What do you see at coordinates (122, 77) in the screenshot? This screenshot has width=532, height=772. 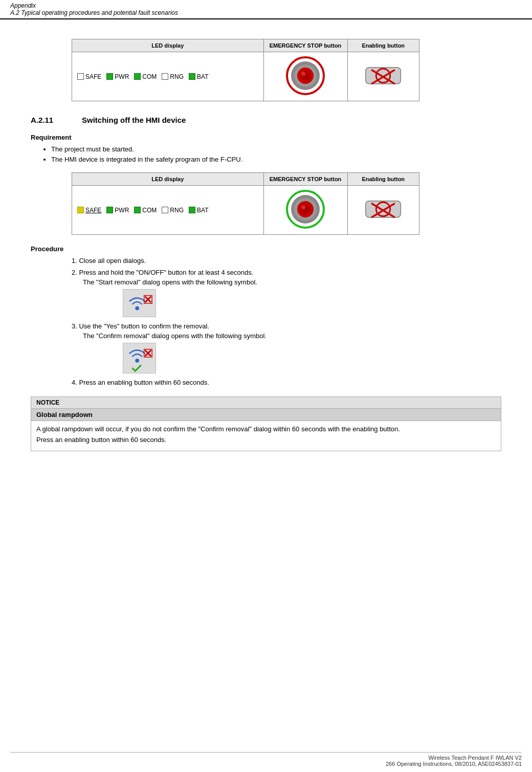 I see `led-pwr-label-1: PWR` at bounding box center [122, 77].